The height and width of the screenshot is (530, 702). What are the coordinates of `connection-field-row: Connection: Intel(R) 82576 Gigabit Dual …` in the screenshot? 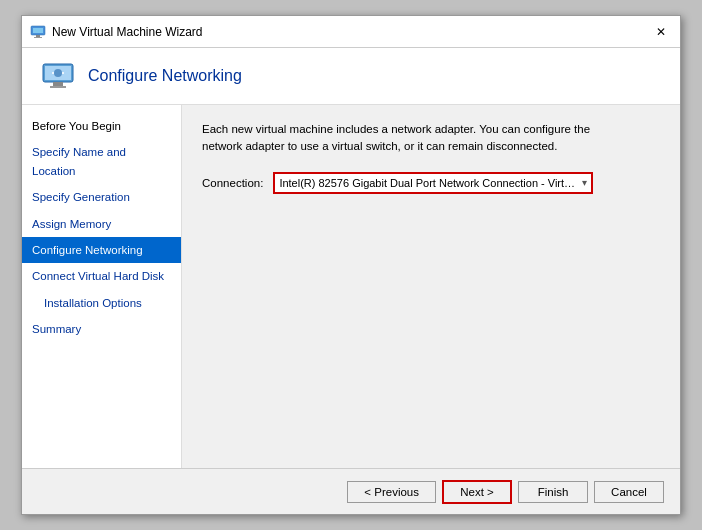 It's located at (431, 183).